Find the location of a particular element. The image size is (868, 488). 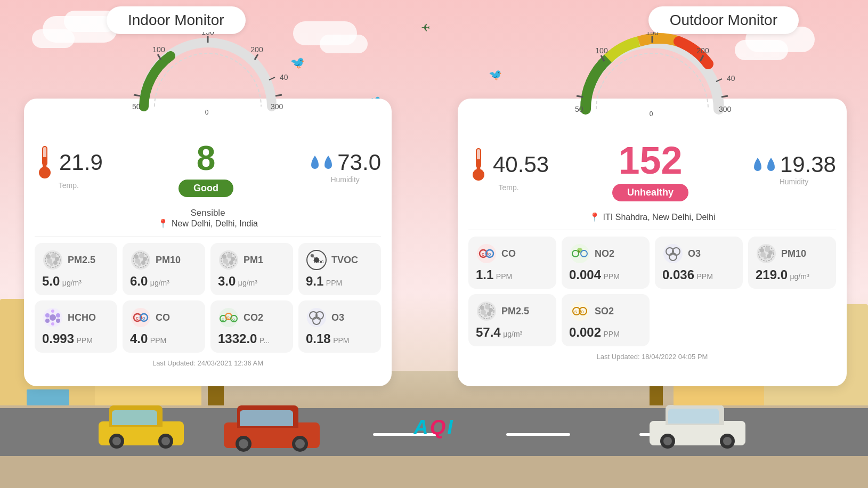

thermometer-icon-out is located at coordinates (478, 165).